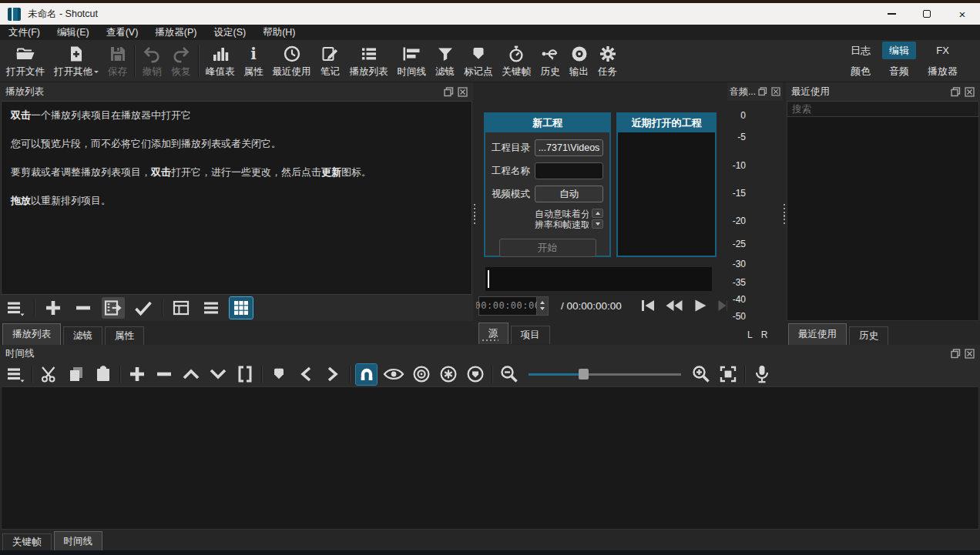 The height and width of the screenshot is (555, 980). I want to click on playhead, so click(488, 279).